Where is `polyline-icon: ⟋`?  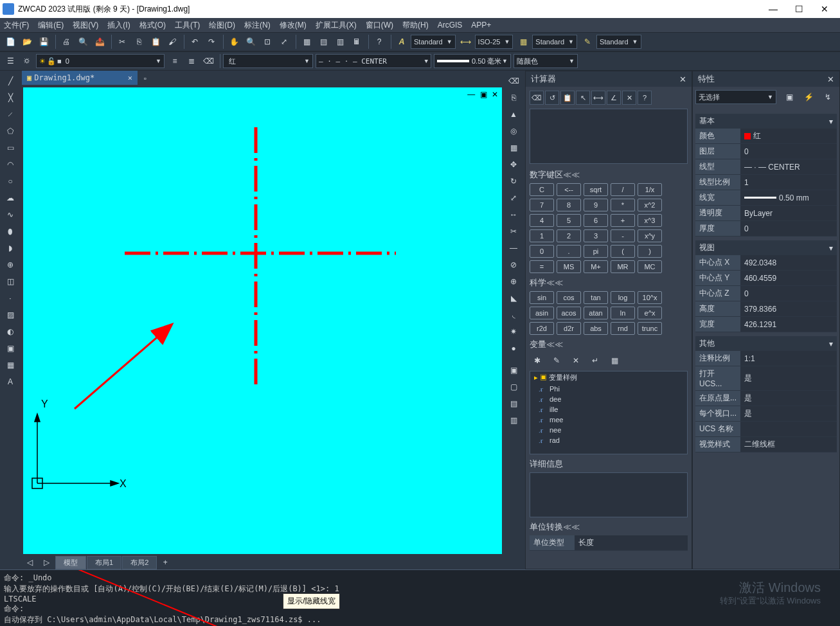 polyline-icon: ⟋ is located at coordinates (10, 114).